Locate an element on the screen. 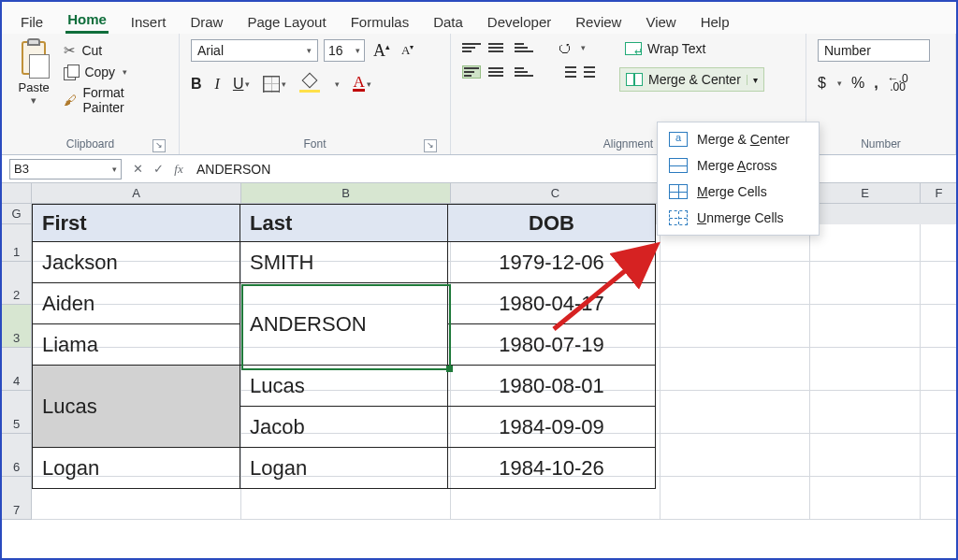 This screenshot has width=958, height=560. format-painter-label: Format Painter is located at coordinates (123, 100).